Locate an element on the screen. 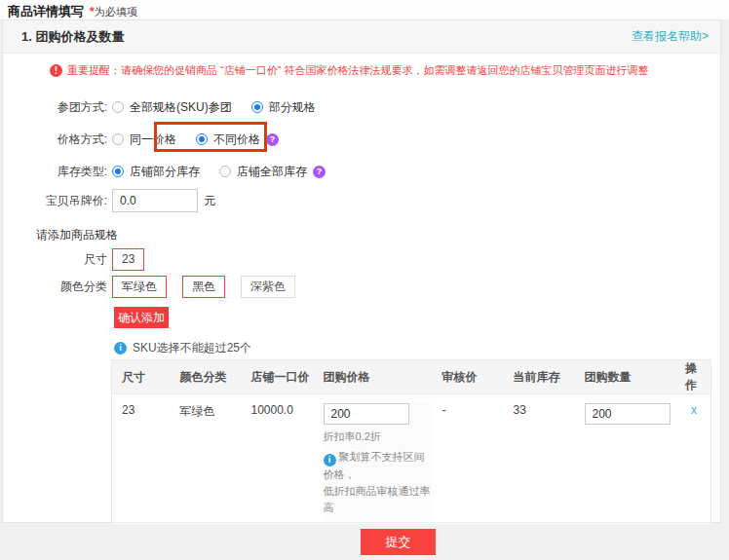 The width and height of the screenshot is (729, 560). page-header: 商品详情填写*为必填项 is located at coordinates (364, 10).